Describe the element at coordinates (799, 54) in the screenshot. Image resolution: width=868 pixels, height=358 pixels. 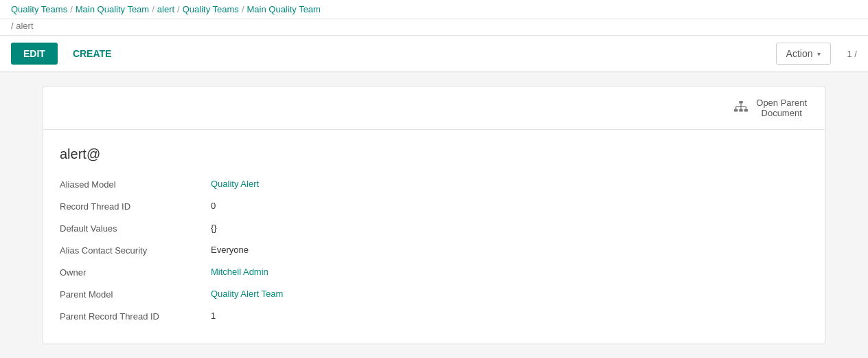
I see `action-label: Action` at that location.